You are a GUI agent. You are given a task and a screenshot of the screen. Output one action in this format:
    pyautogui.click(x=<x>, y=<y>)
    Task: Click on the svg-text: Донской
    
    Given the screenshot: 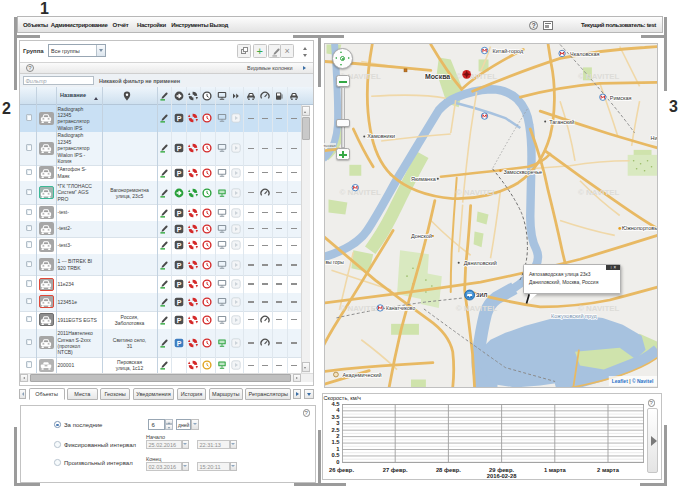 What is the action you would take?
    pyautogui.click(x=420, y=235)
    